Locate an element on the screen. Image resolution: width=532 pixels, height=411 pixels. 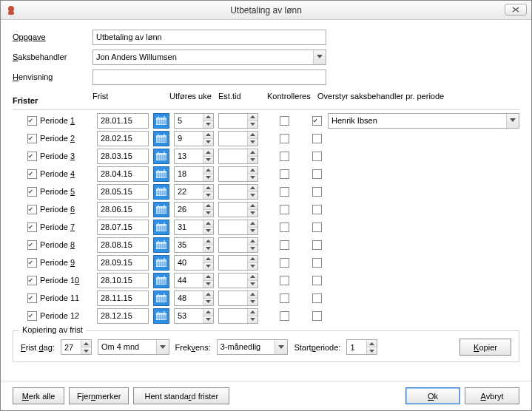
fjern-merker-button: Fjern merker is located at coordinates (99, 396).